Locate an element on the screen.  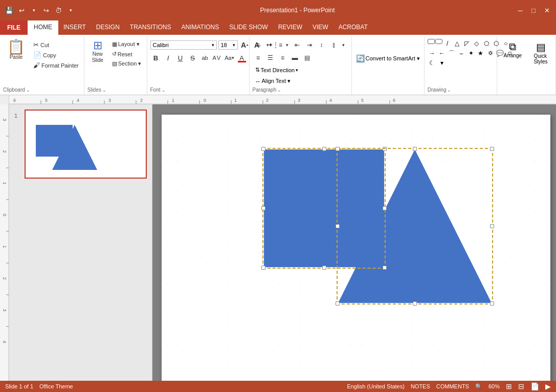
close-button: ✕ is located at coordinates (547, 10).